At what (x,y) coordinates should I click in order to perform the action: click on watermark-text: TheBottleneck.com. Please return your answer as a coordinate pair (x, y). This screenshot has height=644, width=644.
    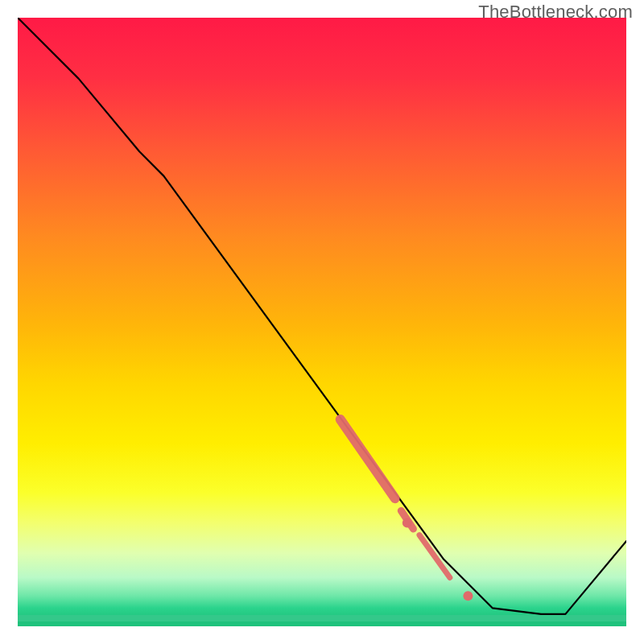
    Looking at the image, I should click on (555, 12).